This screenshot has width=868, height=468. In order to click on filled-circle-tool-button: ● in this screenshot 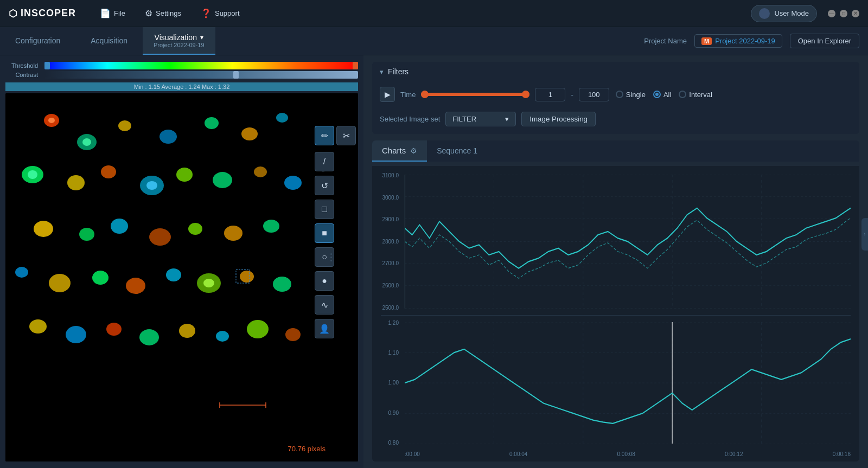, I will do `click(324, 281)`.